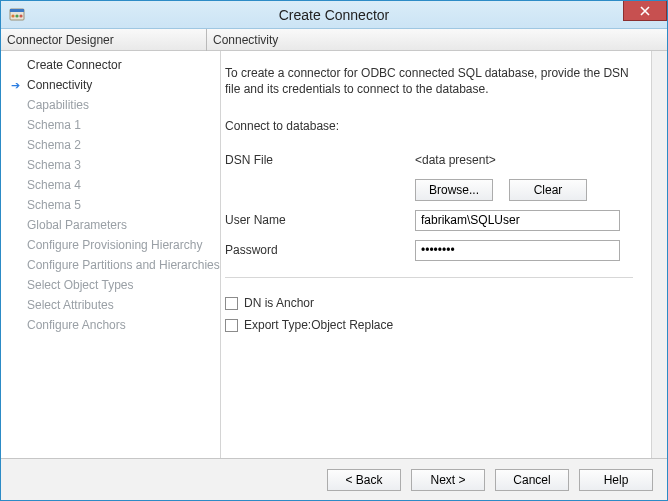  Describe the element at coordinates (518, 250) in the screenshot. I see `password-input` at that location.